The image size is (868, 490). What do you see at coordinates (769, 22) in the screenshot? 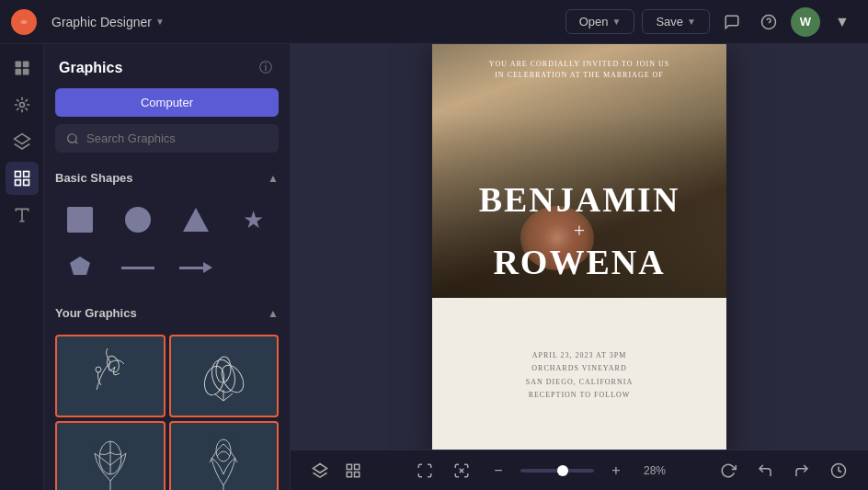
I see `help-icon-button` at bounding box center [769, 22].